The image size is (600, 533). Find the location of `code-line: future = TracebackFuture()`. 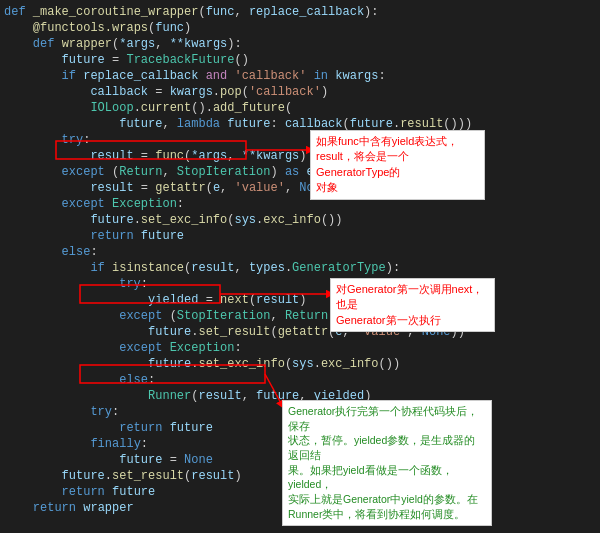

code-line: future = TracebackFuture() is located at coordinates (300, 60).